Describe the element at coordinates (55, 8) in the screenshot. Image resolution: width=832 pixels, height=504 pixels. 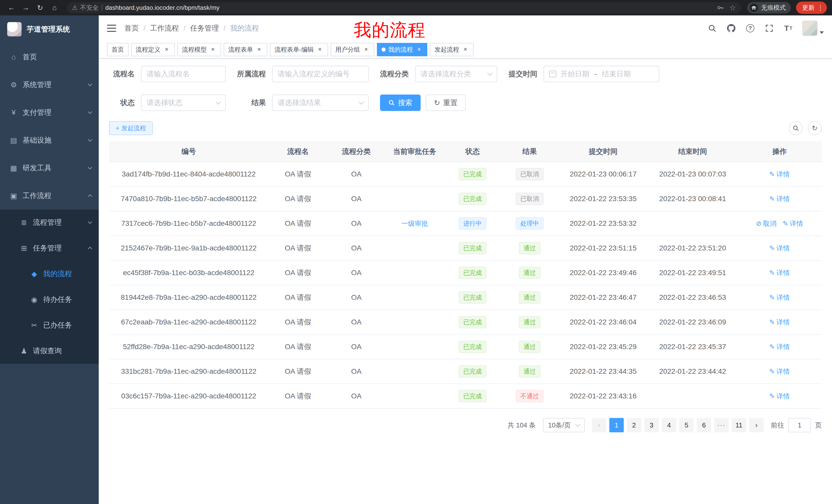
I see `browser-home-icon: ⌂` at that location.